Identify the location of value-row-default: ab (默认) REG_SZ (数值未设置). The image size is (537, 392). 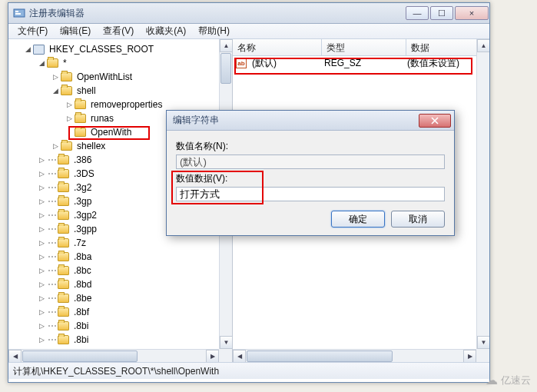
(361, 63).